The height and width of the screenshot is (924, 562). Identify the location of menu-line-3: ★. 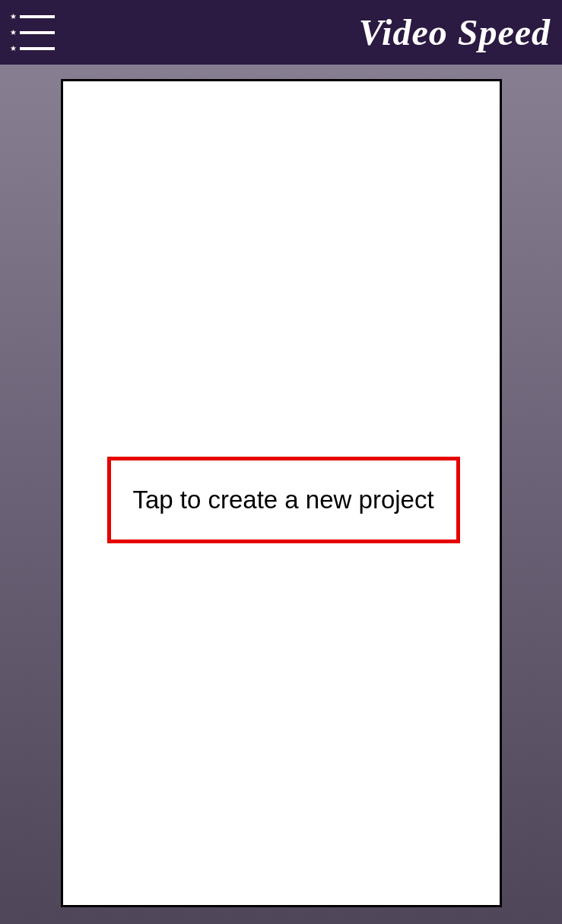
(32, 49).